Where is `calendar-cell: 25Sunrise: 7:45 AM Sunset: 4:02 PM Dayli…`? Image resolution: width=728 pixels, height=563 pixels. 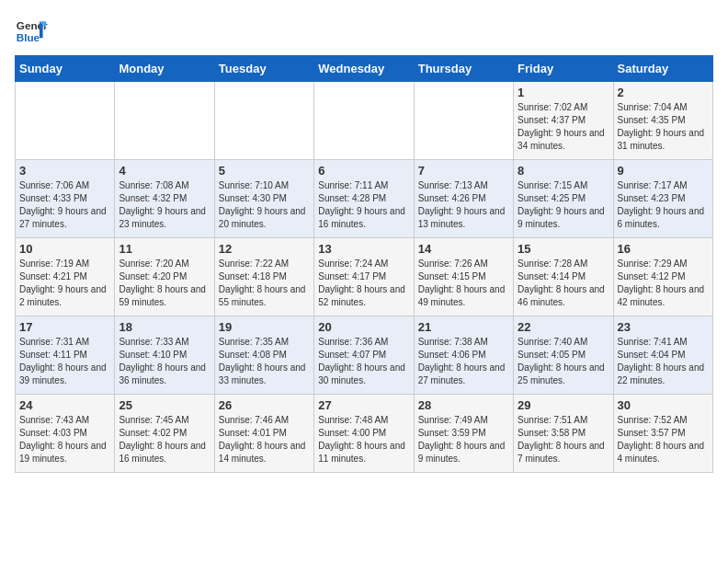 calendar-cell: 25Sunrise: 7:45 AM Sunset: 4:02 PM Dayli… is located at coordinates (165, 434).